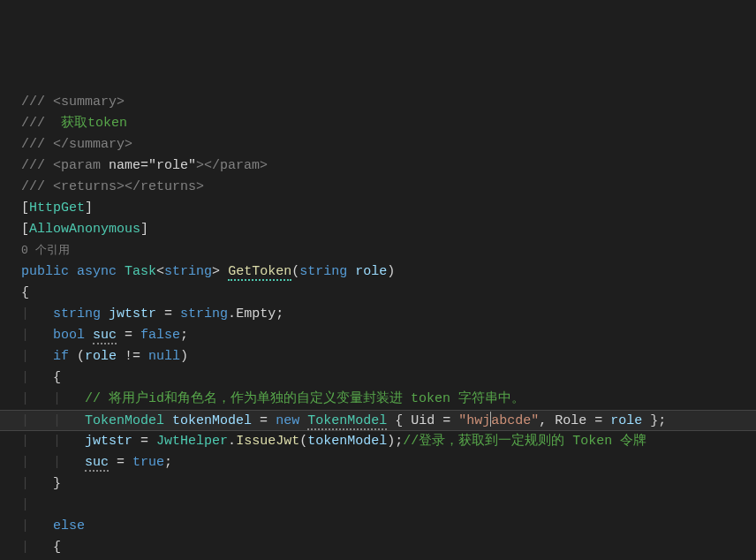 The width and height of the screenshot is (756, 560). Describe the element at coordinates (389, 102) in the screenshot. I see `code-line: /// <summary>` at that location.